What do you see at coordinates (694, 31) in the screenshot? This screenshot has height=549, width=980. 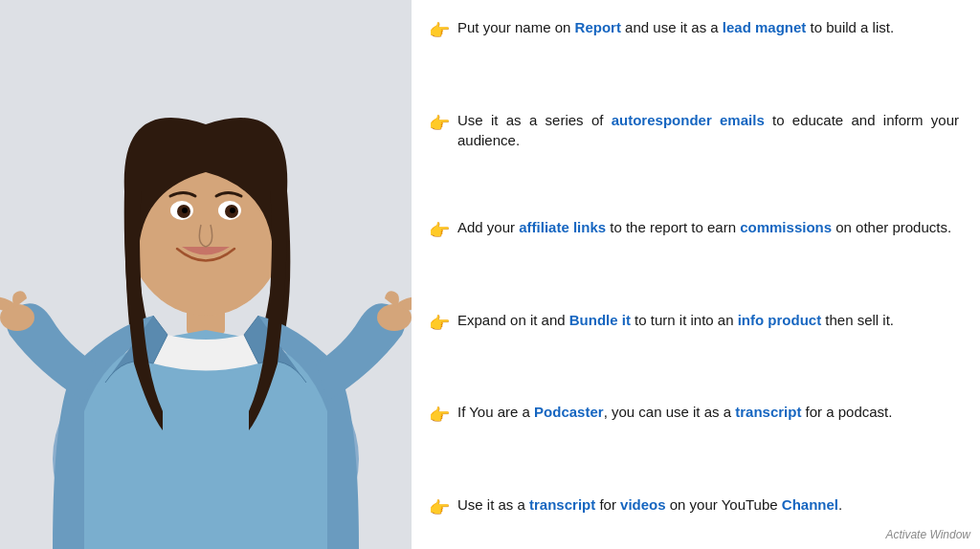 I see `bullet-item-1: 👉 Put your name on Report and use it as …` at bounding box center [694, 31].